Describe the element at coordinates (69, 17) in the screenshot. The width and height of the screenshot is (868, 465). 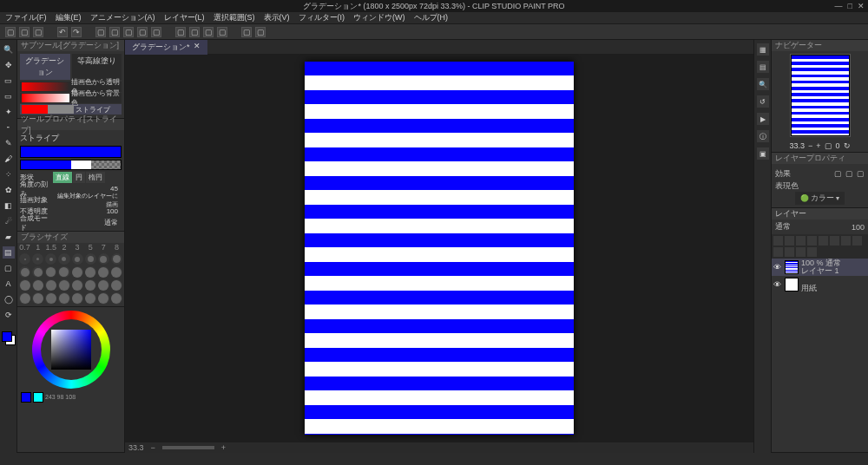
I see `menu-edit: 編集(E)` at that location.